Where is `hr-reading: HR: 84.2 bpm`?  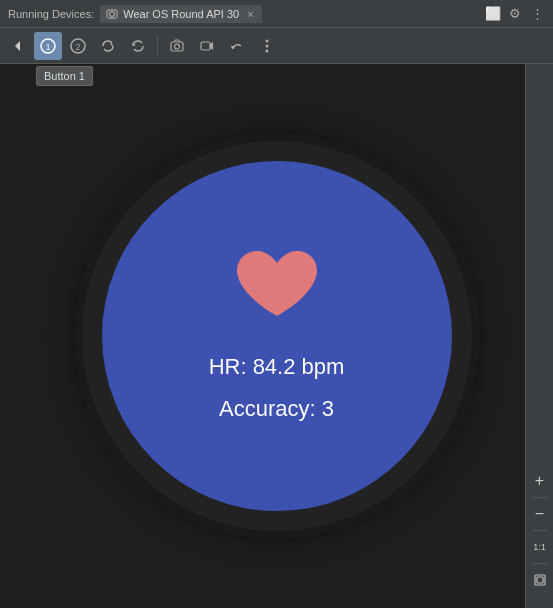
hr-reading: HR: 84.2 bpm is located at coordinates (277, 367).